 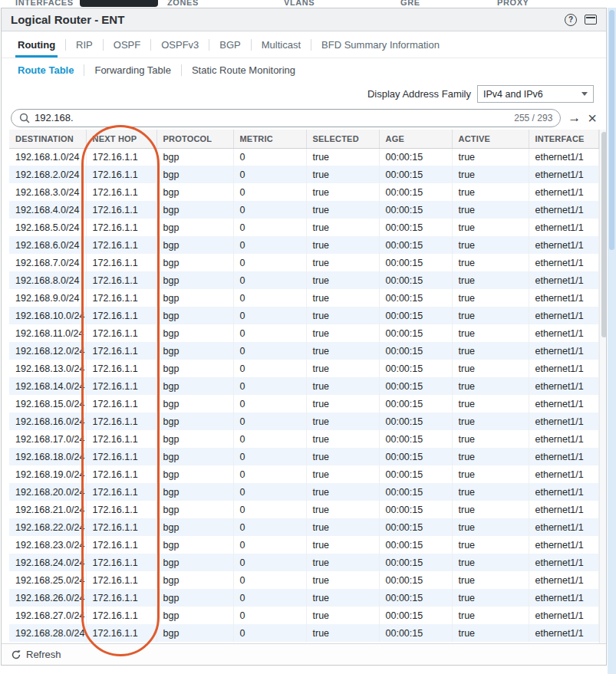 I want to click on table-row: 192.168.9.0/24 172.16.1.1 bgp 0 true 00:…, so click(x=304, y=298).